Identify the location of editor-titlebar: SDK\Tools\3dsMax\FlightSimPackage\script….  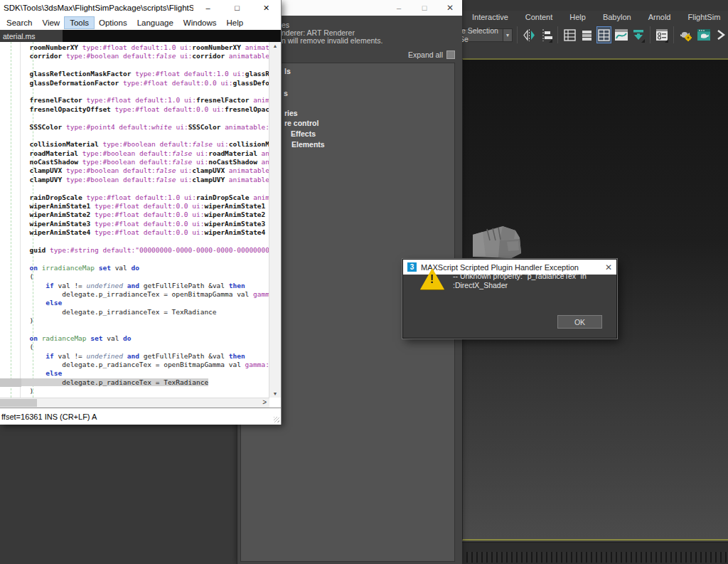
(141, 8).